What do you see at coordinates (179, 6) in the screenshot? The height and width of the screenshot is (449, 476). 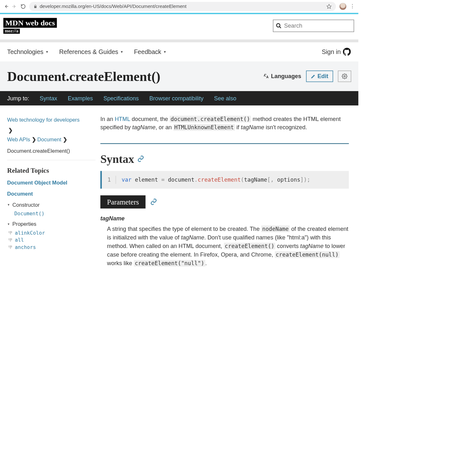 I see `browser-toolbar: developer.mozilla.org/en-US/docs/Web/API…` at bounding box center [179, 6].